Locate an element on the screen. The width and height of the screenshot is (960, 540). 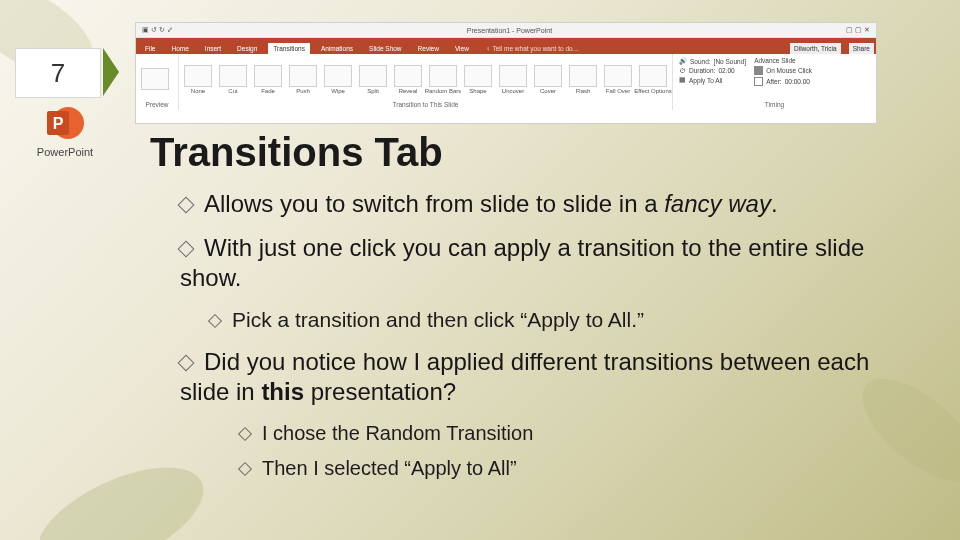
qat-icons: ▣ ↺ ↻ ⤢ is located at coordinates (158, 30).